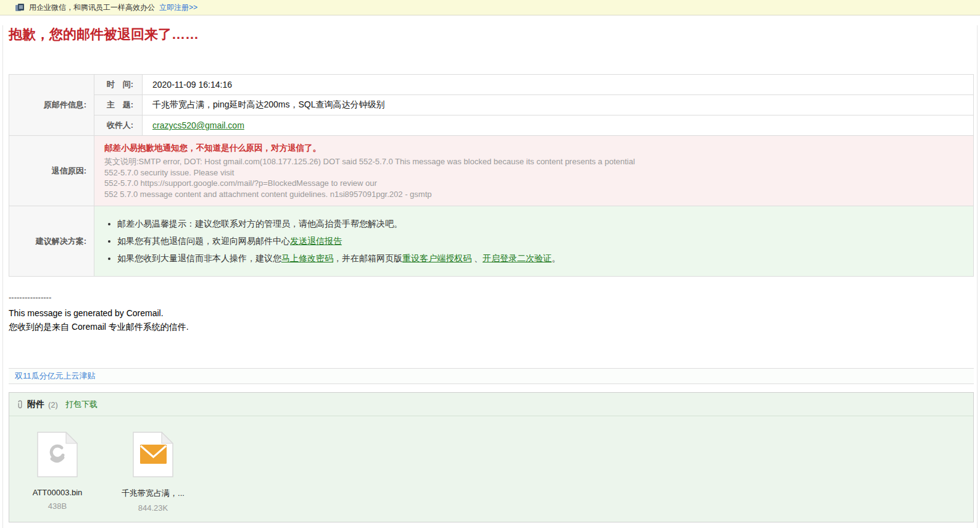 This screenshot has height=528, width=980. What do you see at coordinates (534, 162) in the screenshot?
I see `bounce-detail-line: 英文说明:SMTP error, DOT: Host gmail.com(108…` at bounding box center [534, 162].